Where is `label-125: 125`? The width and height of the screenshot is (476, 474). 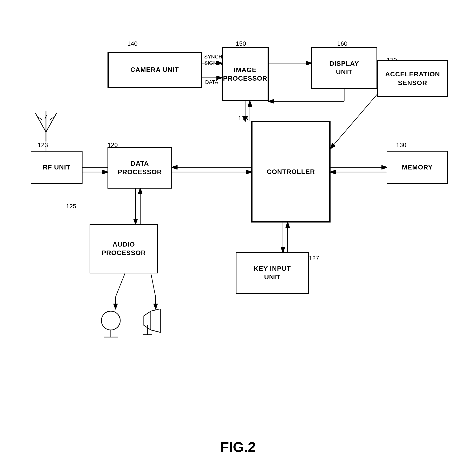
label-125: 125 is located at coordinates (71, 206).